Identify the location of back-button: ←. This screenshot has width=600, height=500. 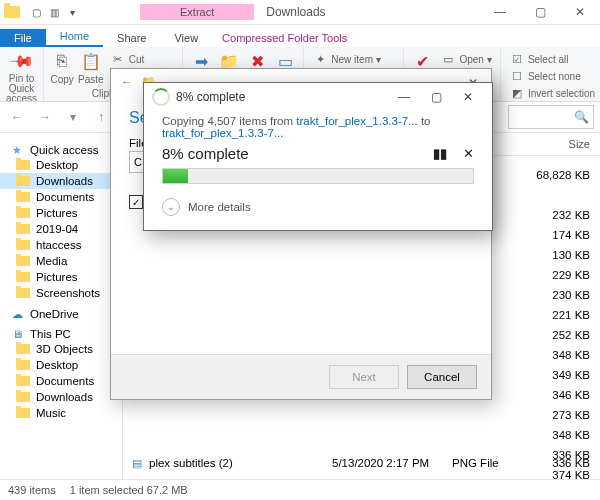
(17, 117).